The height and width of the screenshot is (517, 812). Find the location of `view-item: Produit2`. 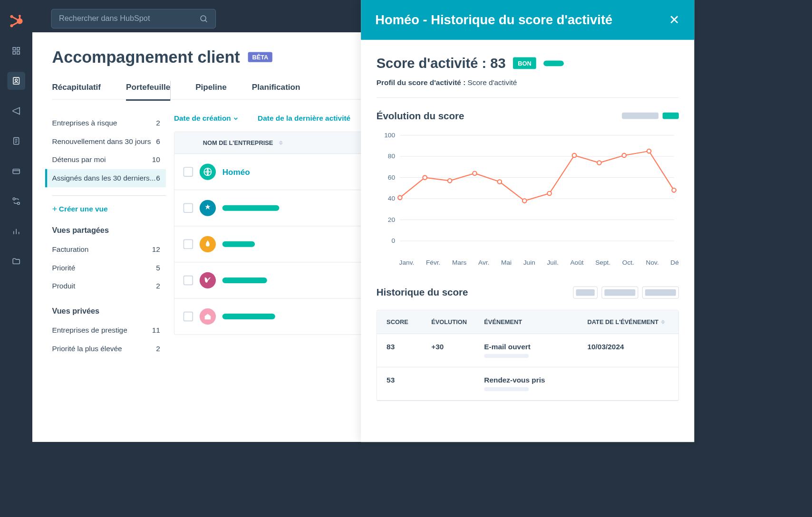

view-item: Produit2 is located at coordinates (108, 286).